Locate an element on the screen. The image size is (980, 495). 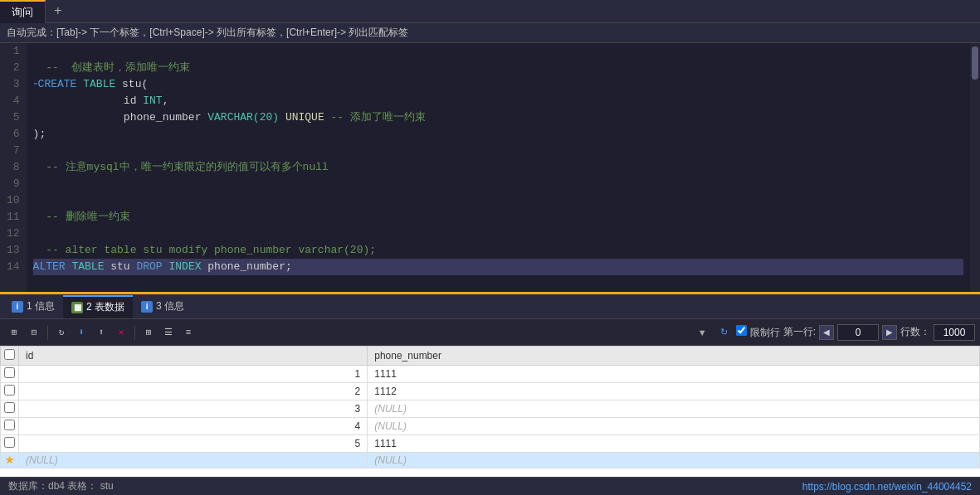
add-tab-button: + is located at coordinates (58, 12).